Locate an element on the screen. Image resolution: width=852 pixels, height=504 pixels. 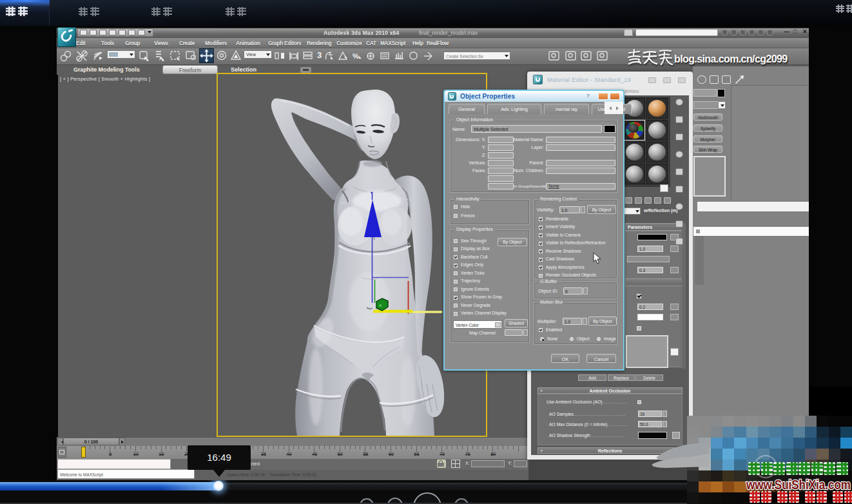
svg-text: www.SuiShiXia.com is located at coordinates (798, 485).